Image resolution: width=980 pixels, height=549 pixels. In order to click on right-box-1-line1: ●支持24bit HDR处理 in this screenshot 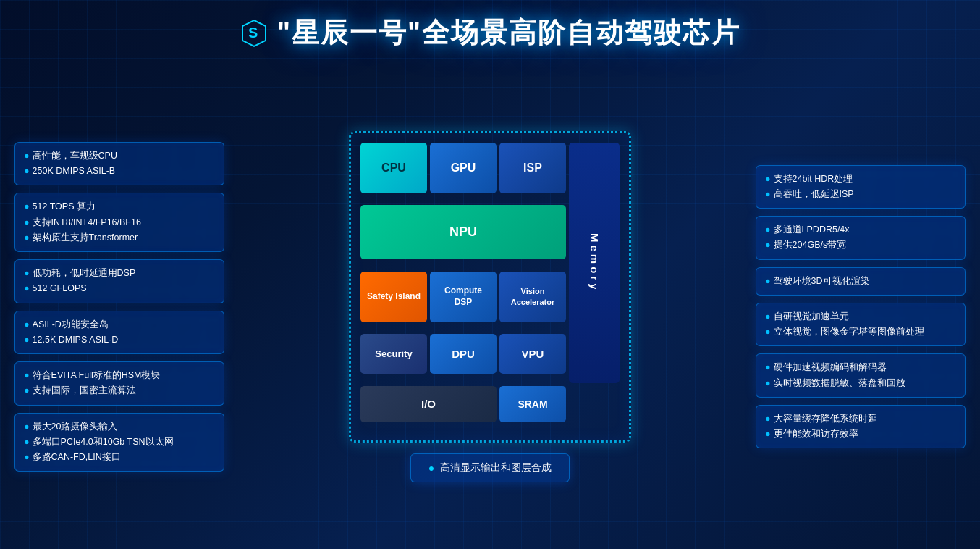, I will do `click(861, 180)`.